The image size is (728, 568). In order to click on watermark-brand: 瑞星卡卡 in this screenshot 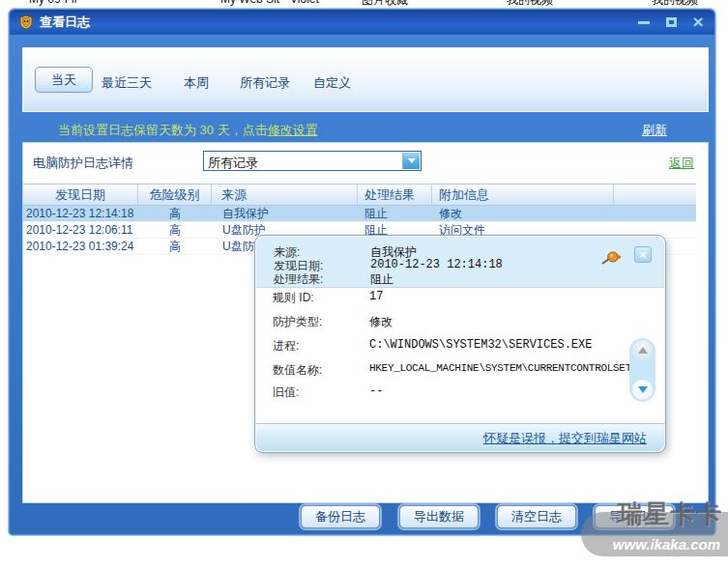, I will do `click(670, 514)`.